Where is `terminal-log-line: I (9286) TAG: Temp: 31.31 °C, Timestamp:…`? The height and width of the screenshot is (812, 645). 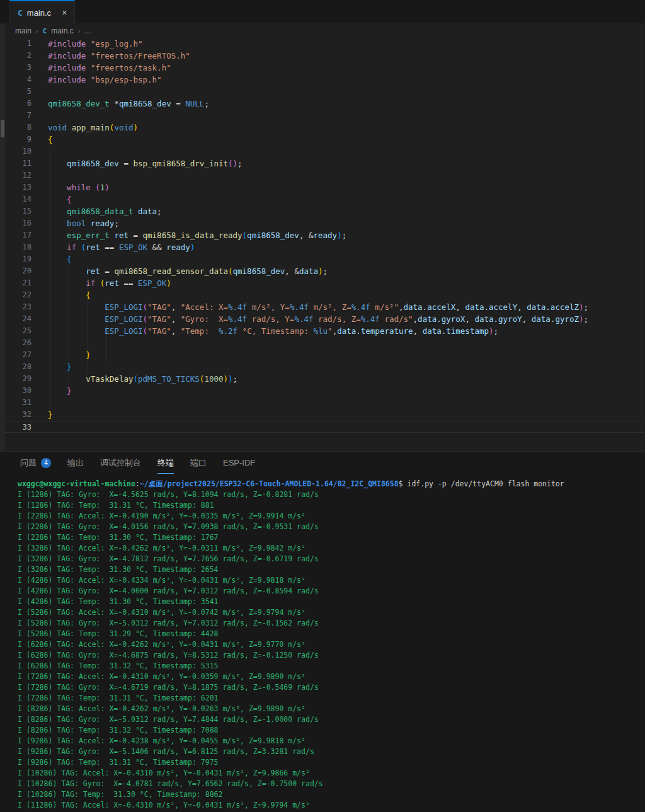
terminal-log-line: I (9286) TAG: Temp: 31.31 °C, Timestamp:… is located at coordinates (331, 762).